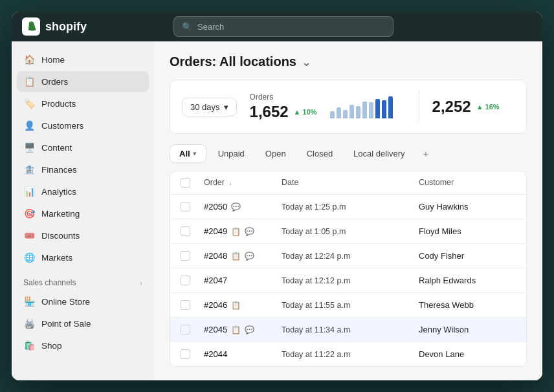 Image resolution: width=554 pixels, height=392 pixels. What do you see at coordinates (379, 154) in the screenshot?
I see `tab-local-delivery-label: Local delivery` at bounding box center [379, 154].